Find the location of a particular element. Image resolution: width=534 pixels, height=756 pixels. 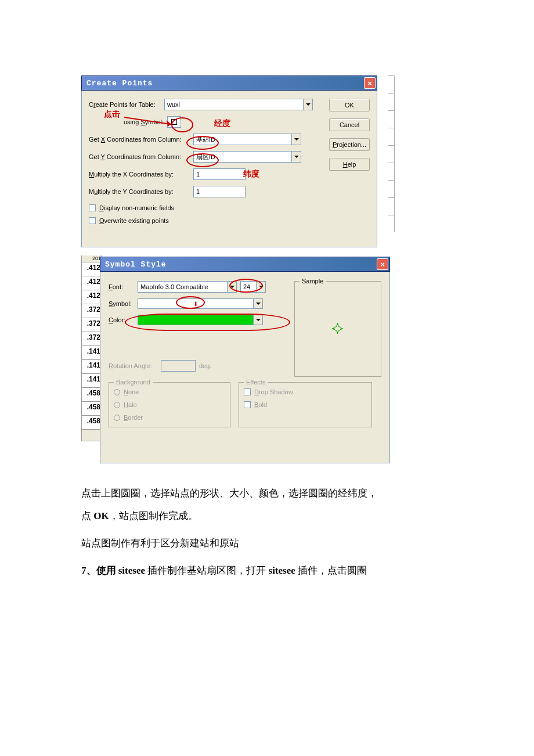

ok-button: OK is located at coordinates (349, 105).